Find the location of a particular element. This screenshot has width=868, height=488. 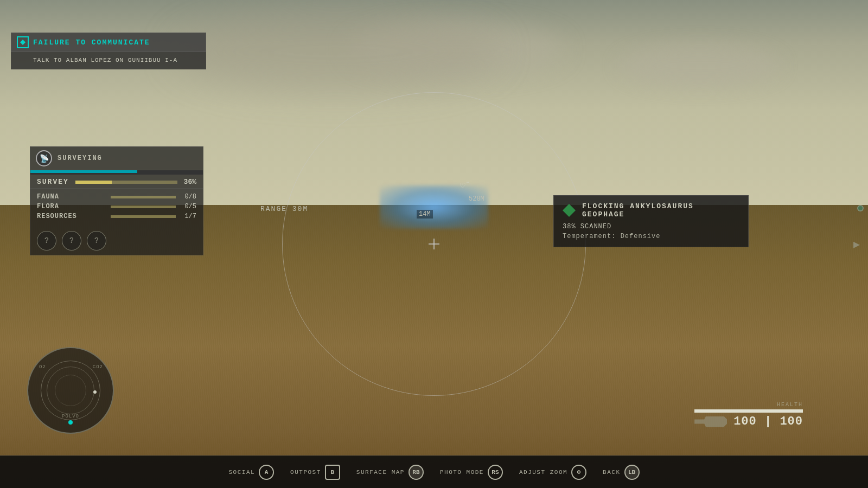

survey-btn-2: ? is located at coordinates (72, 241).